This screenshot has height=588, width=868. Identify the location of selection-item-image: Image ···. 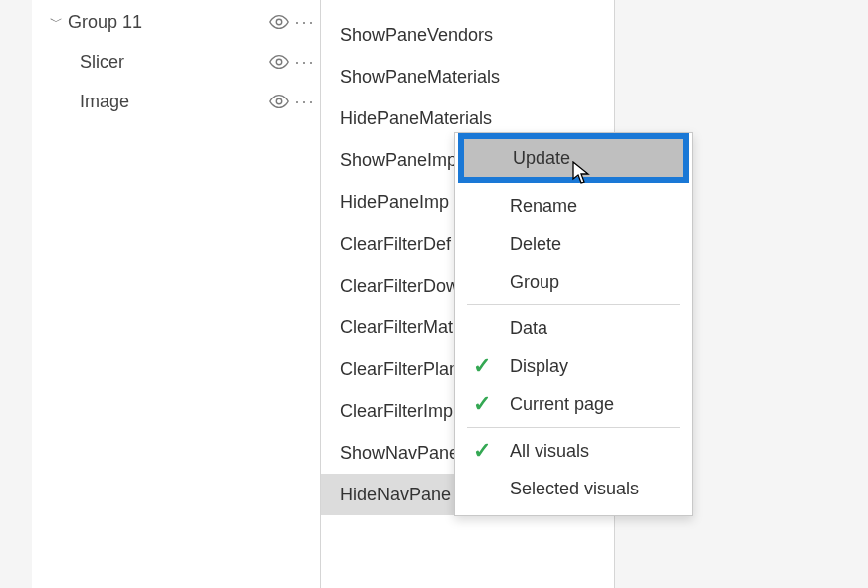
(175, 101).